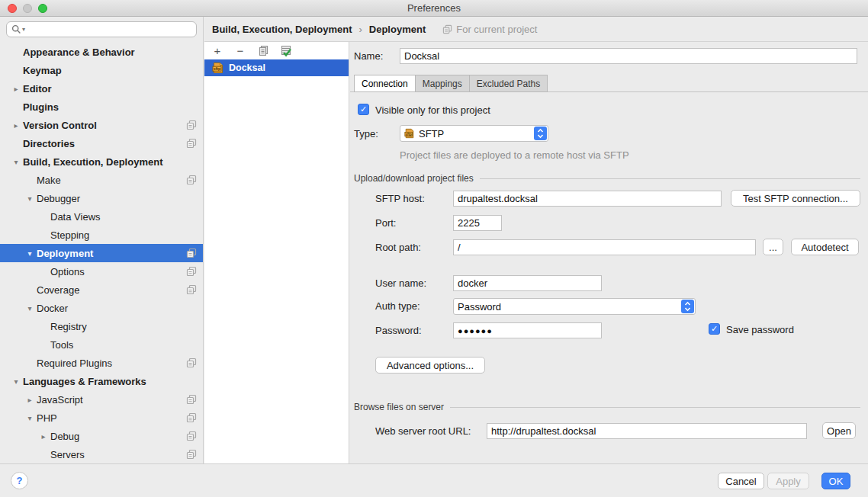  I want to click on test-sftp-connection-button: Test SFTP connection..., so click(796, 198).